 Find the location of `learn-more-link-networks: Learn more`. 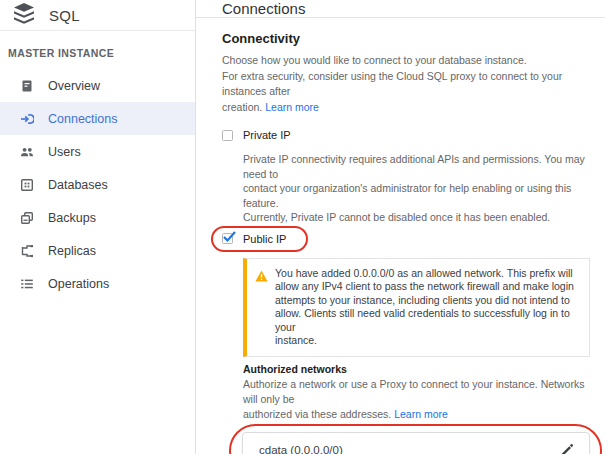

learn-more-link-networks: Learn more is located at coordinates (421, 414).